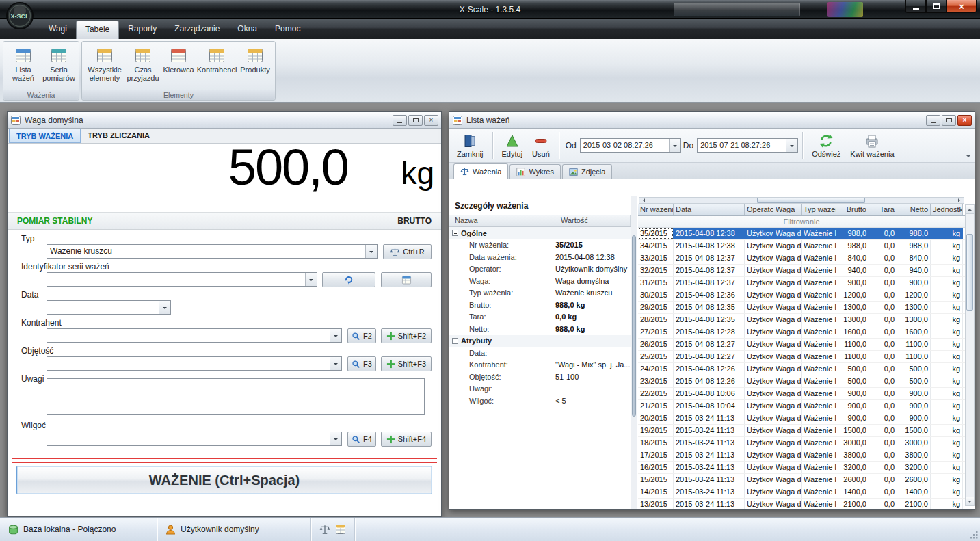 This screenshot has width=980, height=541. Describe the element at coordinates (853, 480) in the screenshot. I see `grid-cell: 2600,0` at that location.